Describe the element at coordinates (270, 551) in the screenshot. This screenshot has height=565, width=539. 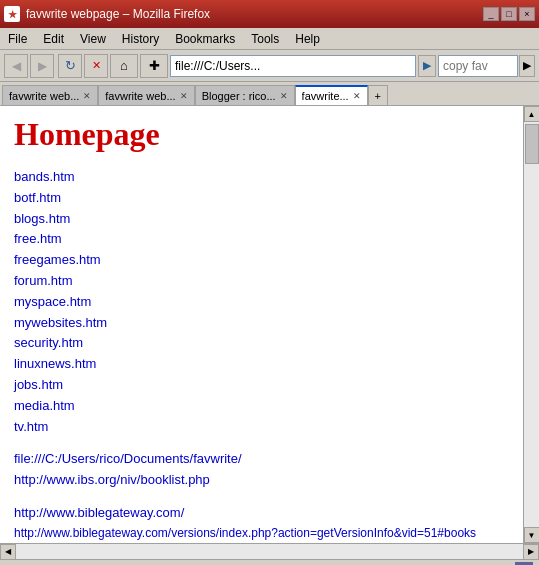
I see `horizontal-scrollbar: ◀ ▶` at that location.